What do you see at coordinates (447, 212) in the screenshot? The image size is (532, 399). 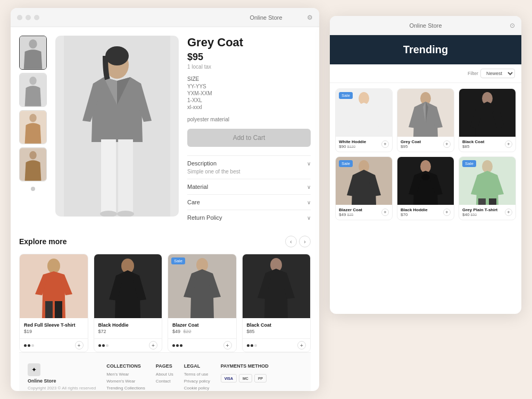 I see `trending-card-5-add: +` at bounding box center [447, 212].